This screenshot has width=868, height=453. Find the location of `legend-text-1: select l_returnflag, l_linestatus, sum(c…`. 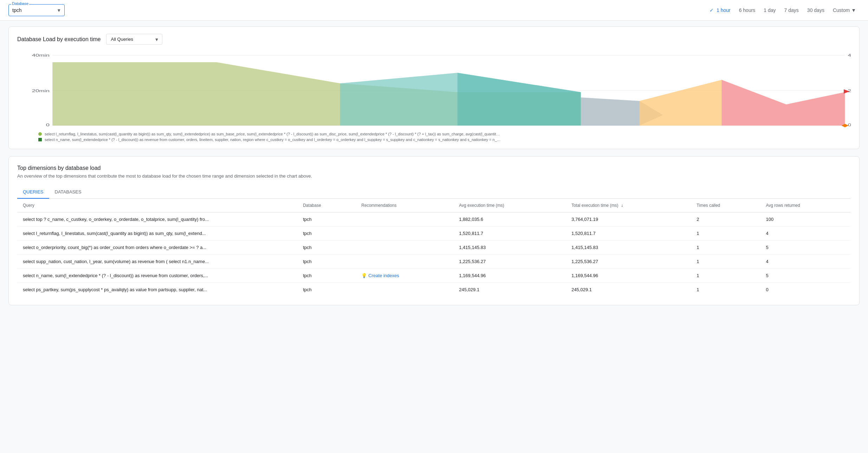

legend-text-1: select l_returnflag, l_linestatus, sum(c… is located at coordinates (273, 134).